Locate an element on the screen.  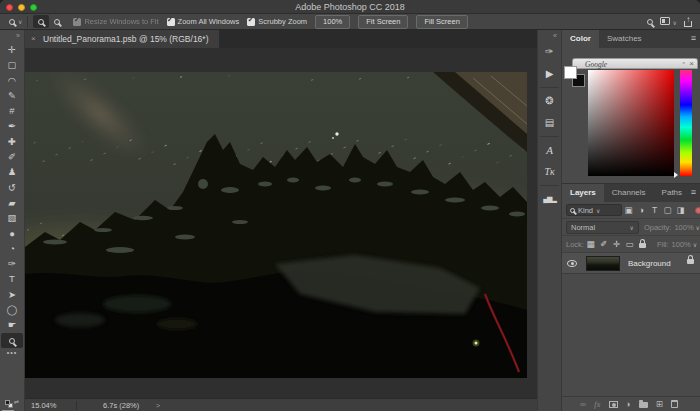
type-tool: T is located at coordinates (12, 278).